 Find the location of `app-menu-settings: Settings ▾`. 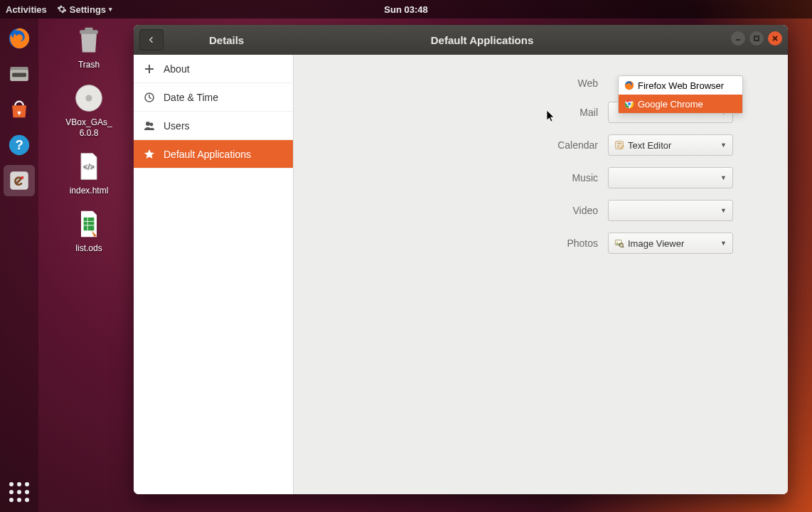

app-menu-settings: Settings ▾ is located at coordinates (85, 10).